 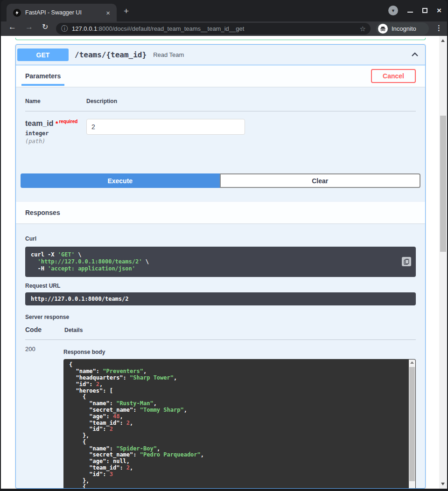 I want to click on parameter-type: integer, so click(x=56, y=133).